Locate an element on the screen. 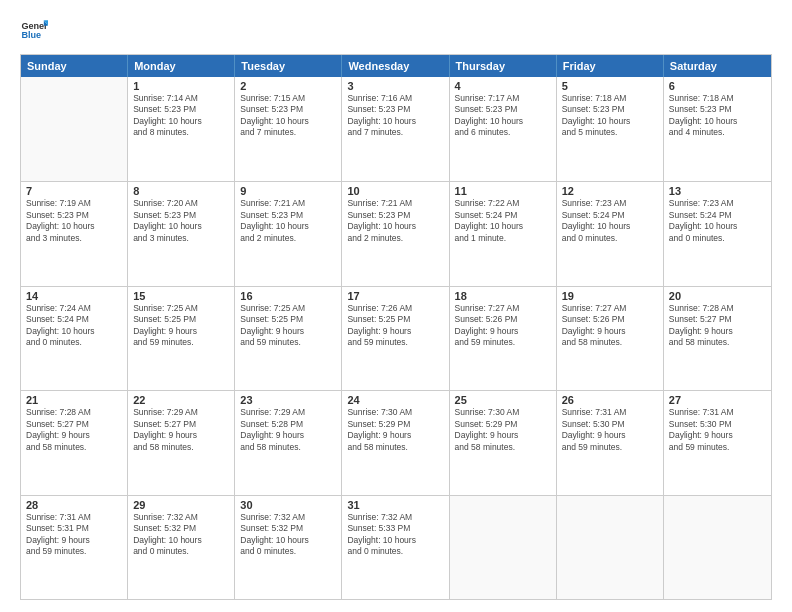 The image size is (792, 612). svg-text: Blue is located at coordinates (31, 35).